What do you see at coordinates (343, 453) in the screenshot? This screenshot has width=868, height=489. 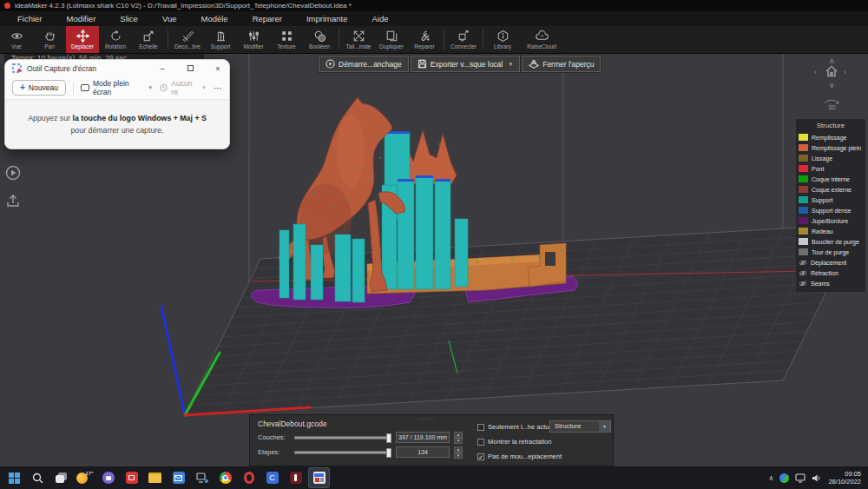 I see `etapes-slider` at bounding box center [343, 453].